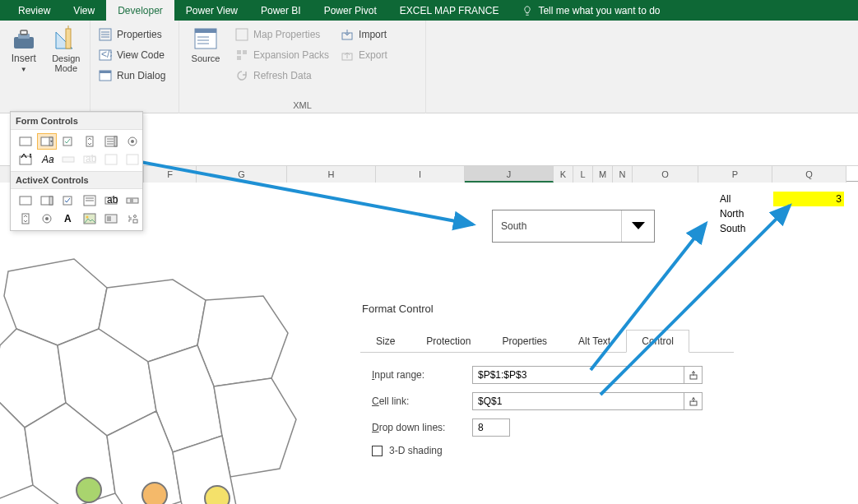  I want to click on view-code-button: </> View Code, so click(135, 55).